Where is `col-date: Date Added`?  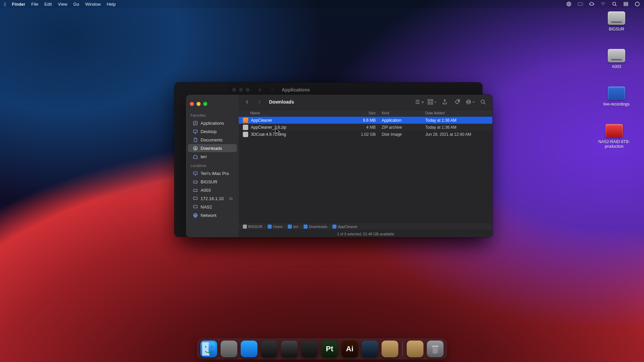 col-date: Date Added is located at coordinates (459, 113).